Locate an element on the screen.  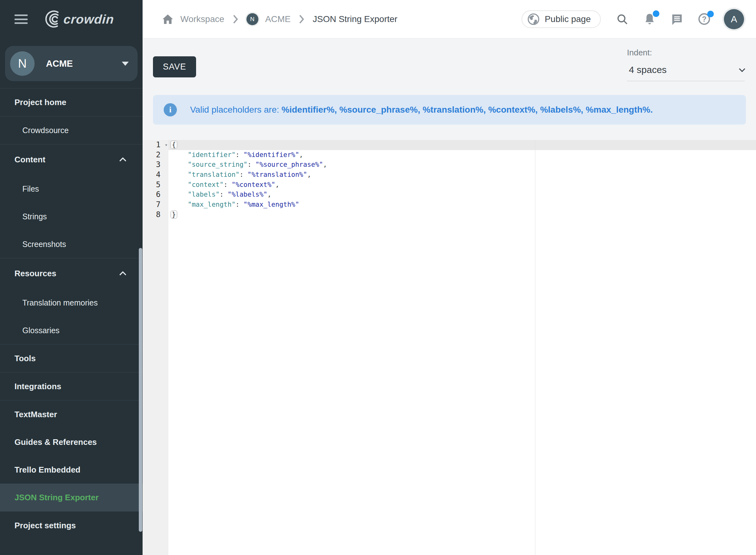
messages-button is located at coordinates (677, 19).